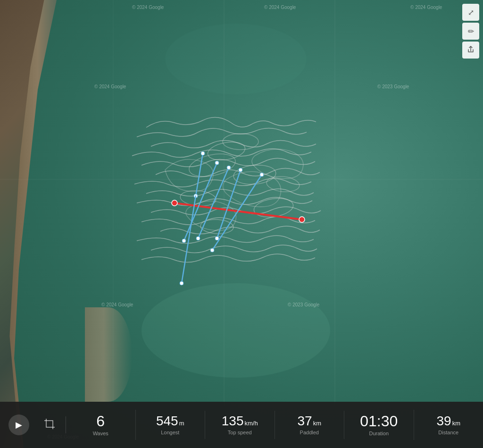  I want to click on stat-waves: 6 Waves, so click(101, 425).